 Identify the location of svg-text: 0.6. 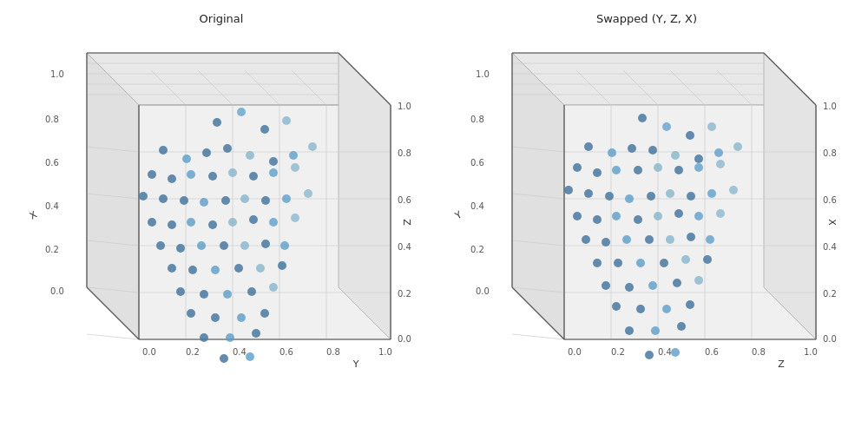
(712, 352).